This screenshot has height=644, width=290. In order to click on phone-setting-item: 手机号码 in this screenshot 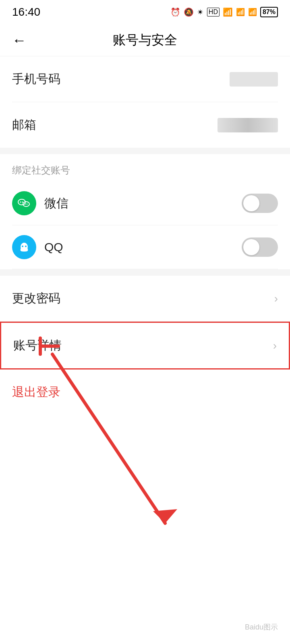, I will do `click(145, 79)`.